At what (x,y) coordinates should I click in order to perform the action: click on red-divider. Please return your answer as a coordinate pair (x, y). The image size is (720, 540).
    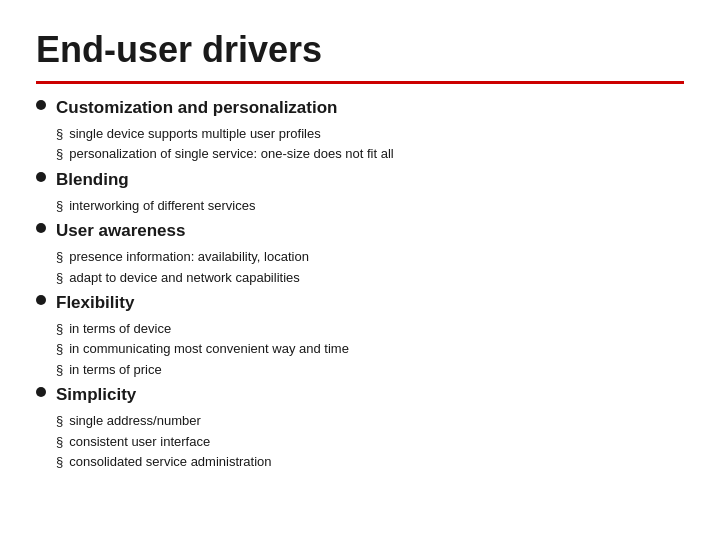
    Looking at the image, I should click on (360, 82).